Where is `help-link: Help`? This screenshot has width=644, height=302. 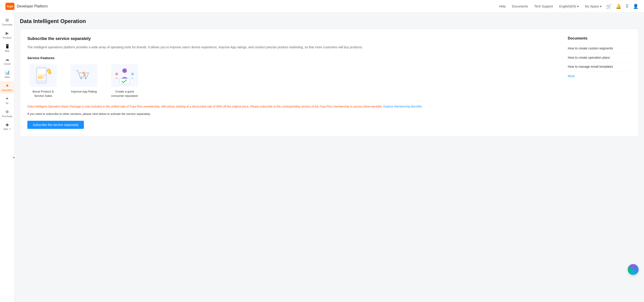
help-link: Help is located at coordinates (502, 6).